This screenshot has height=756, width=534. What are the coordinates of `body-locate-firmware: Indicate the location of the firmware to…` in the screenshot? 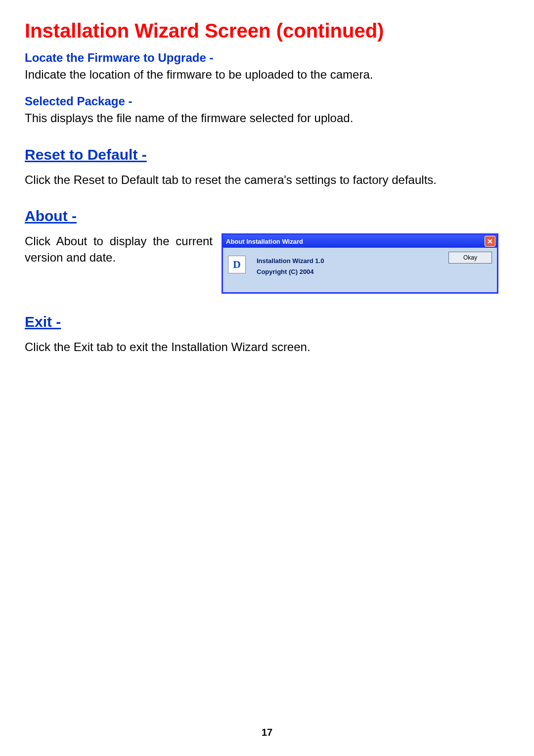 It's located at (267, 75).